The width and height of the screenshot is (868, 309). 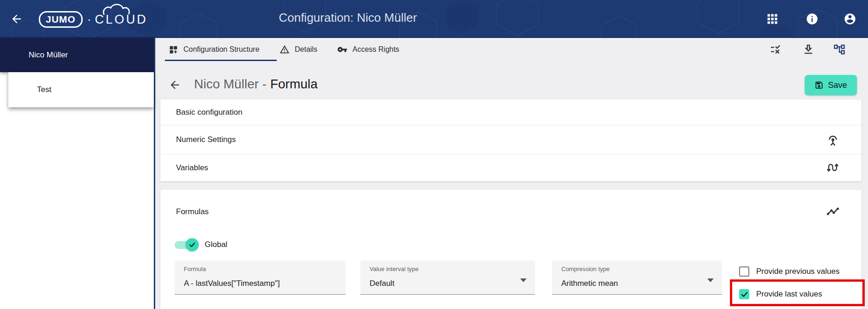 I want to click on sidebar-item-label: Nico Müller, so click(x=48, y=55).